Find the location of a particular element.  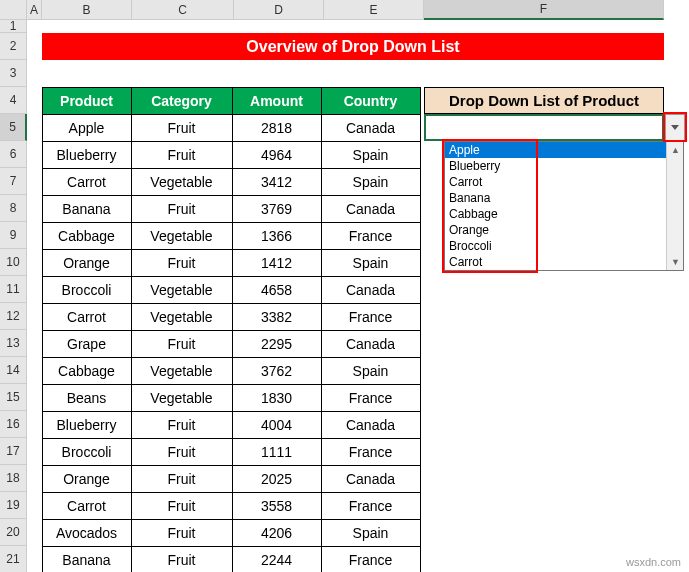

dropdown-arrow-icon is located at coordinates (675, 128).